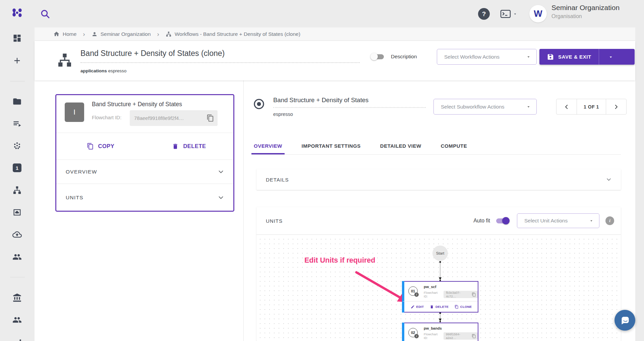  Describe the element at coordinates (189, 146) in the screenshot. I see `delete-workflow-button: DELETE` at that location.